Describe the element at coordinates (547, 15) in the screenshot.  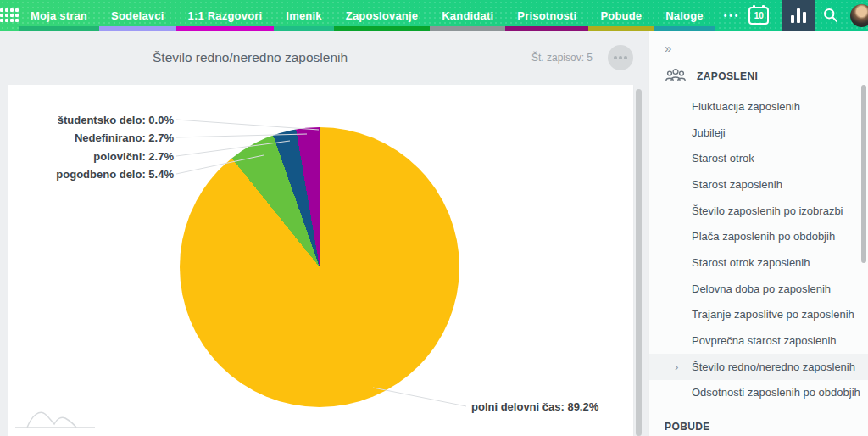
I see `nav-item-prisotnosti: Prisotnosti` at that location.